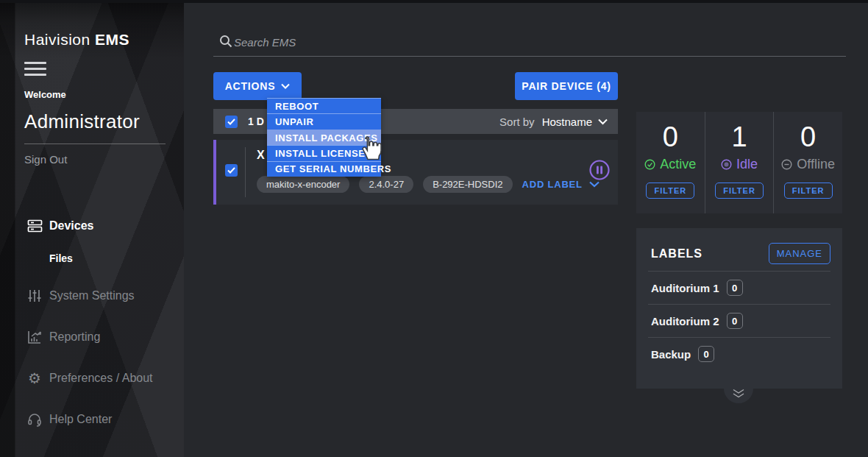  I want to click on filter-offline-button: FILTER, so click(808, 191).